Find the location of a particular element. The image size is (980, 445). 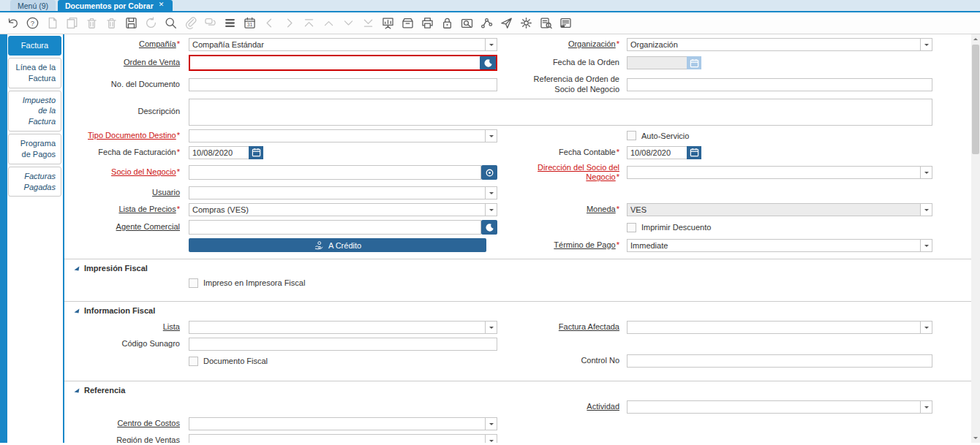

invoice-date-input is located at coordinates (219, 153).